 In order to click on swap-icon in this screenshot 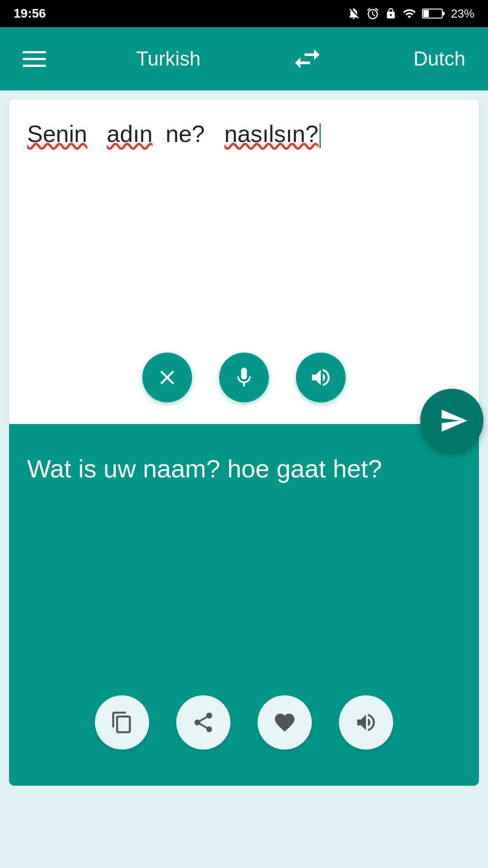, I will do `click(307, 59)`.